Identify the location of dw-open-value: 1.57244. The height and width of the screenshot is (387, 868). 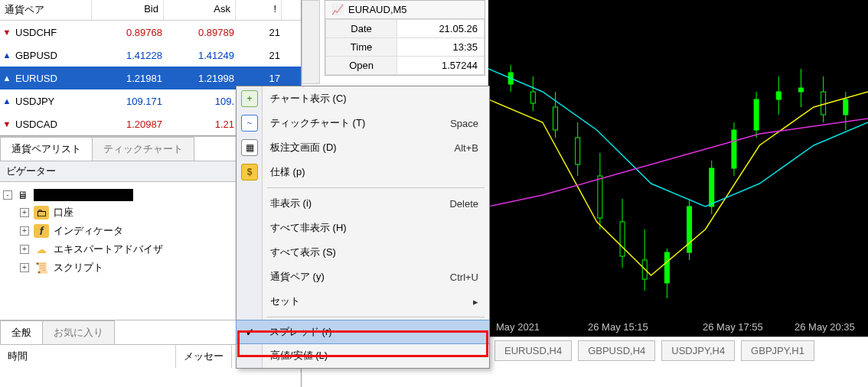
(441, 66).